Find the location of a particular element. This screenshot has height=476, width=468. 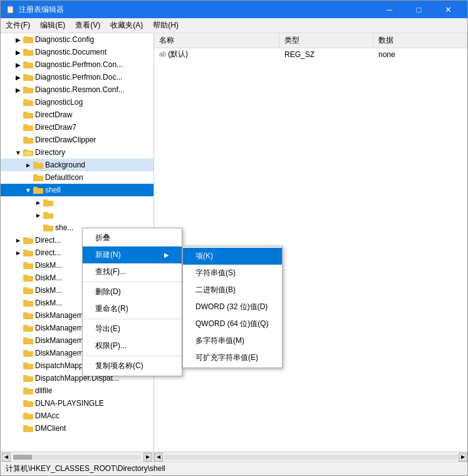

menu-edit: 编辑(E) is located at coordinates (53, 25).